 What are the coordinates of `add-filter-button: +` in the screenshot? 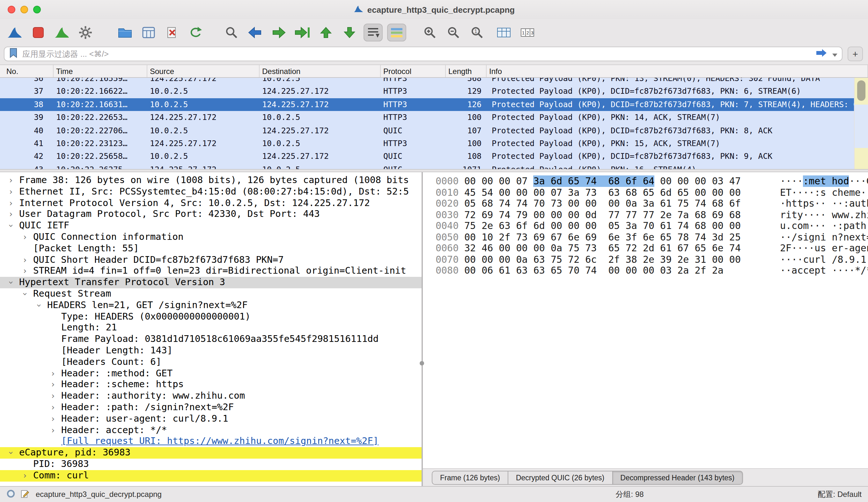 It's located at (855, 54).